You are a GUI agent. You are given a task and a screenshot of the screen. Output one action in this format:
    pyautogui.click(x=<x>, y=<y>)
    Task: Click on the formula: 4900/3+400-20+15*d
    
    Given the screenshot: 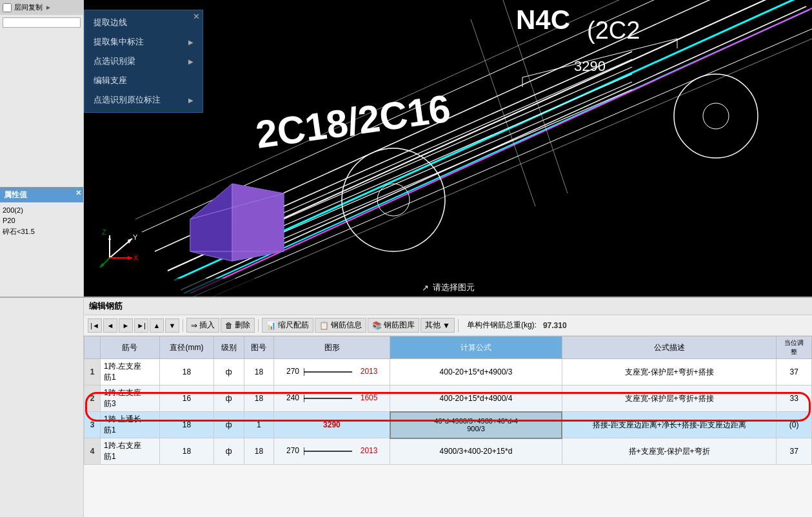 What is the action you would take?
    pyautogui.click(x=476, y=451)
    